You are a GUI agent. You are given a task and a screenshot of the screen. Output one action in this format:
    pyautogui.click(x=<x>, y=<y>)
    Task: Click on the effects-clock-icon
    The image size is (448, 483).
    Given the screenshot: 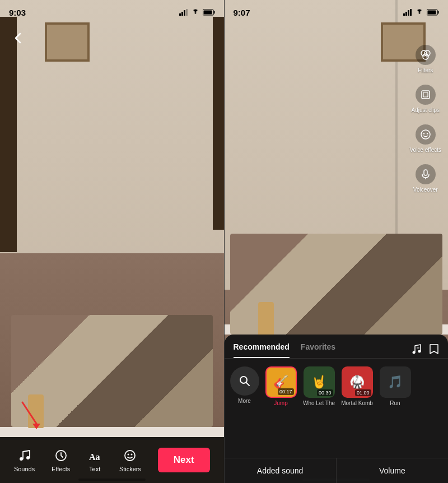 What is the action you would take?
    pyautogui.click(x=61, y=456)
    